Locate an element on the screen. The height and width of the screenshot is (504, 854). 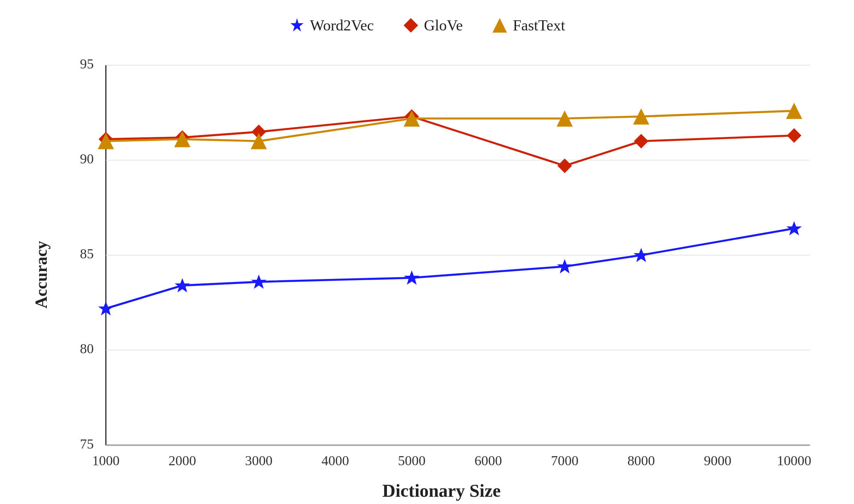
svg-text: 95 is located at coordinates (87, 63).